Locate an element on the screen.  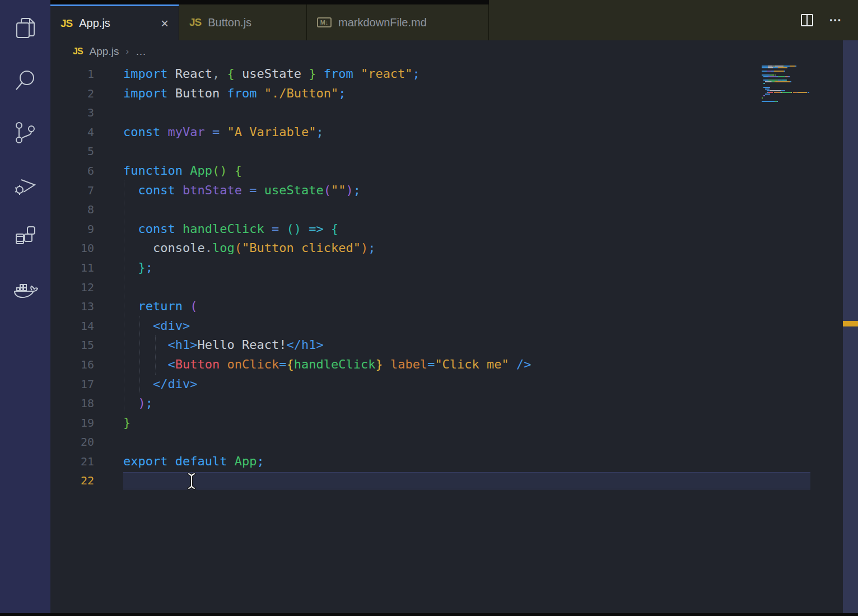
line-number: 17 is located at coordinates (72, 384).